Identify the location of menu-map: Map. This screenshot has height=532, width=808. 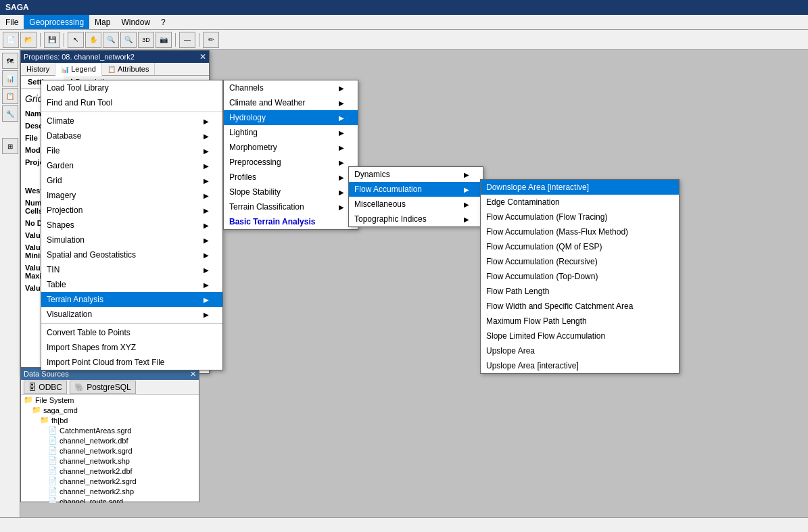
(103, 22).